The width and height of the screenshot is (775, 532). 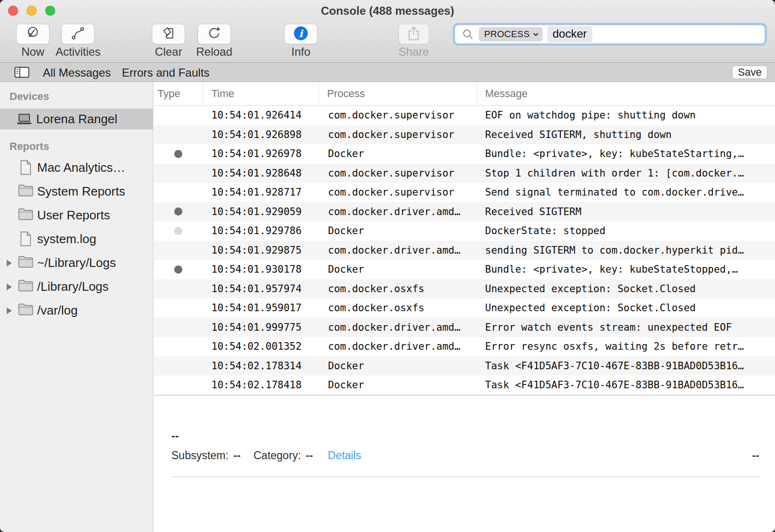 What do you see at coordinates (78, 34) in the screenshot?
I see `activities-icon` at bounding box center [78, 34].